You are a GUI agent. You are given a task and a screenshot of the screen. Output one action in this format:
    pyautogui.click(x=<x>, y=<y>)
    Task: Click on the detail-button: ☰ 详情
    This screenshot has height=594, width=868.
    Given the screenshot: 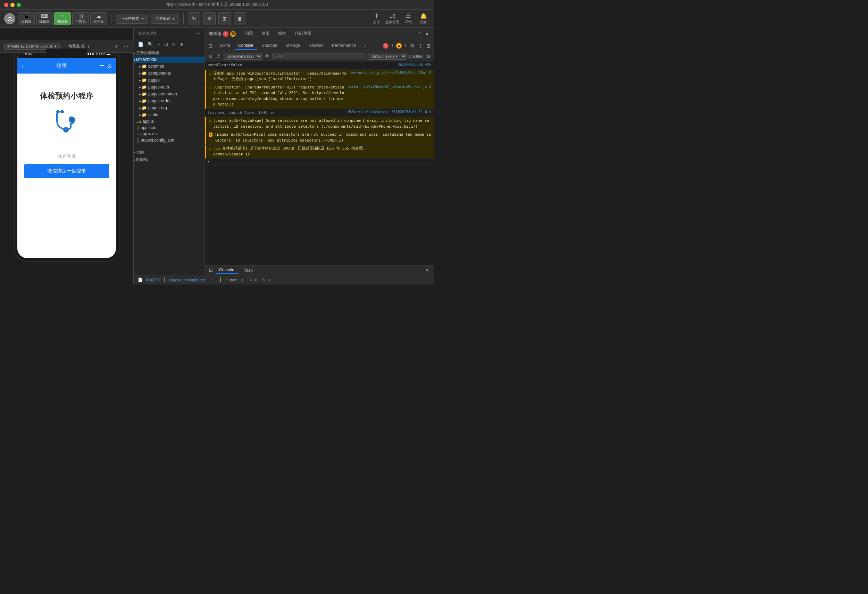 What is the action you would take?
    pyautogui.click(x=408, y=19)
    